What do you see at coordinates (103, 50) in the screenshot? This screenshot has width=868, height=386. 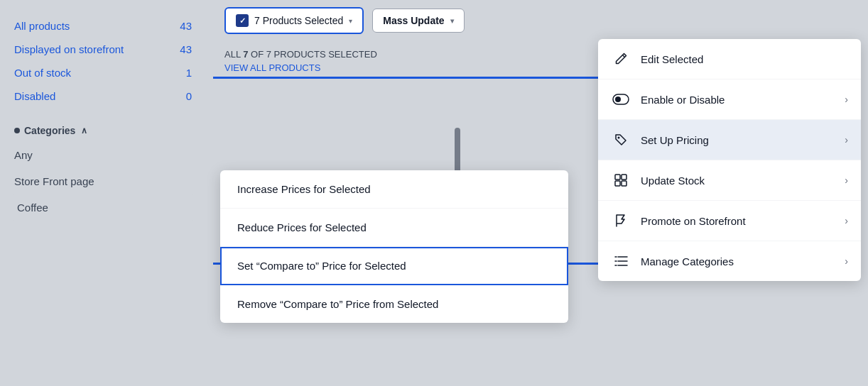 I see `sidebar-item-displayed: Displayed on storefront 43` at bounding box center [103, 50].